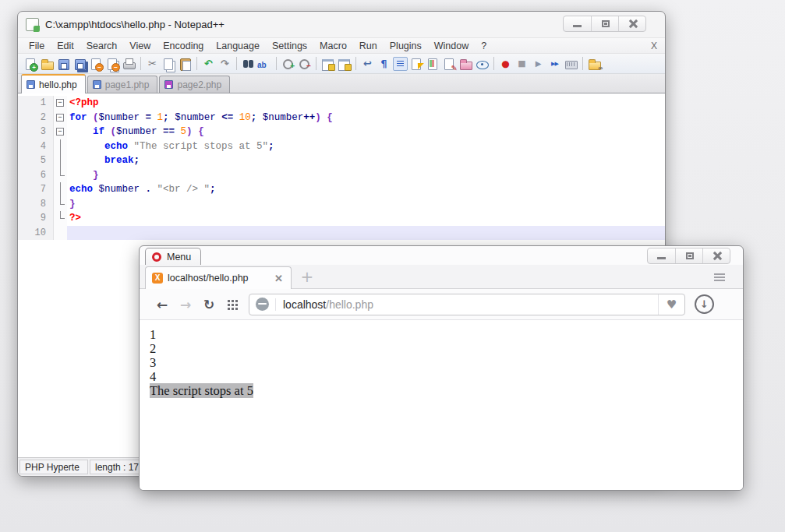  Describe the element at coordinates (433, 64) in the screenshot. I see `document-map-icon` at that location.